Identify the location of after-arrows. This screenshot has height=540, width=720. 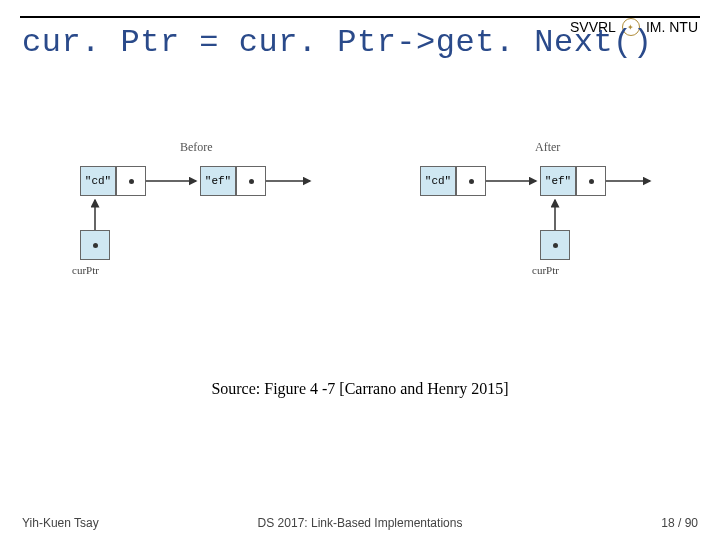
(560, 225).